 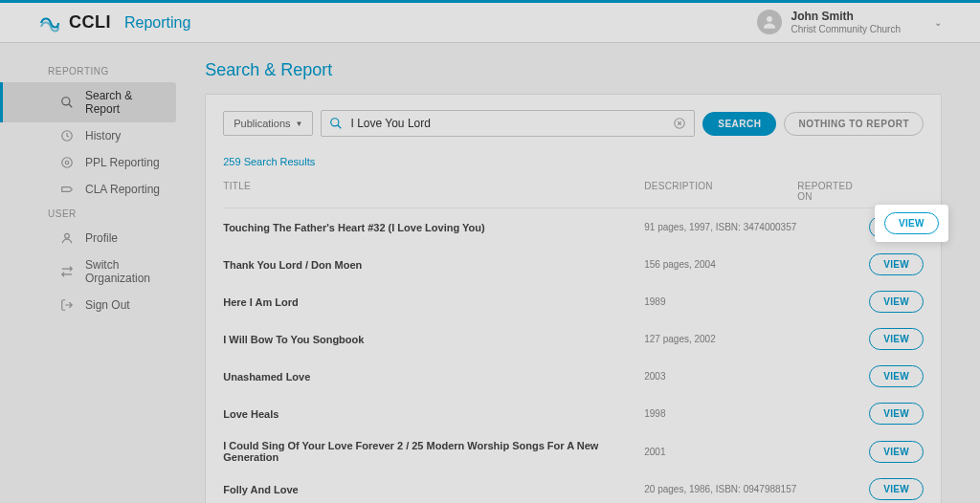 I want to click on sidebar-item-history: History, so click(x=93, y=136).